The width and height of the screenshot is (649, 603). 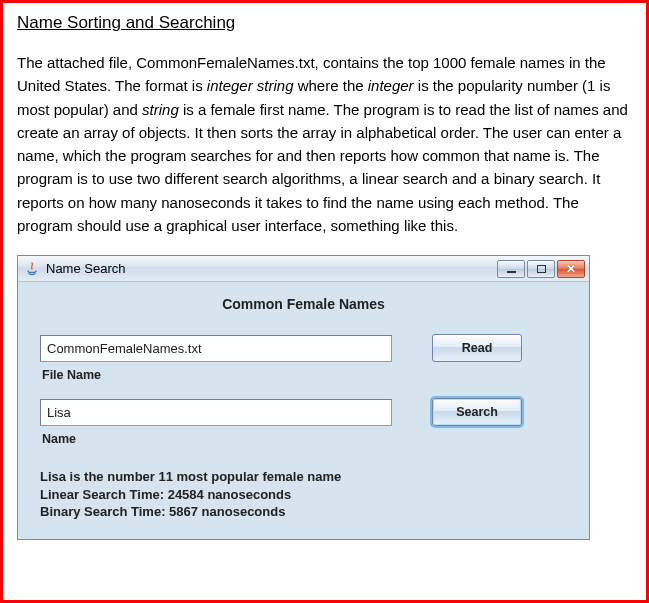 What do you see at coordinates (304, 494) in the screenshot?
I see `results-block: Lisa is the number 11 most popular femal…` at bounding box center [304, 494].